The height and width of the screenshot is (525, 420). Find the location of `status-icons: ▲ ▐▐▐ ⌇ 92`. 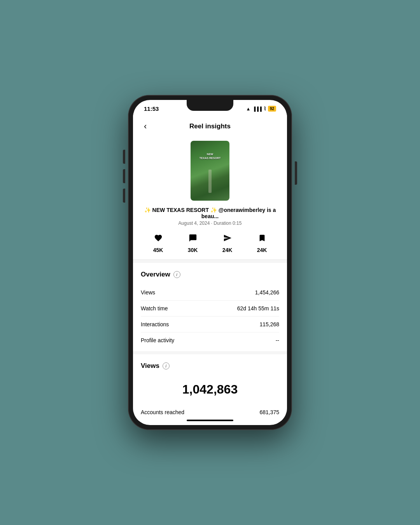

status-icons: ▲ ▐▐▐ ⌇ 92 is located at coordinates (261, 109).